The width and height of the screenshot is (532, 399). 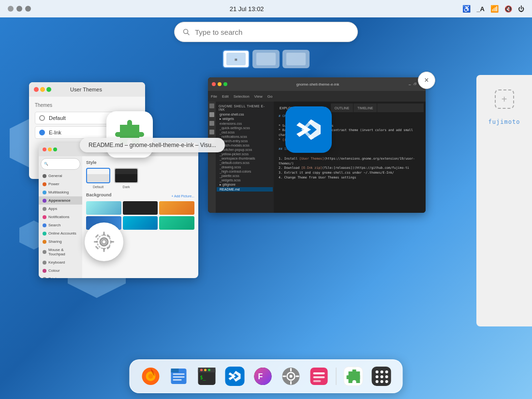 What do you see at coordinates (245, 159) in the screenshot?
I see `file-workspace: _workspace-thumbnails` at bounding box center [245, 159].